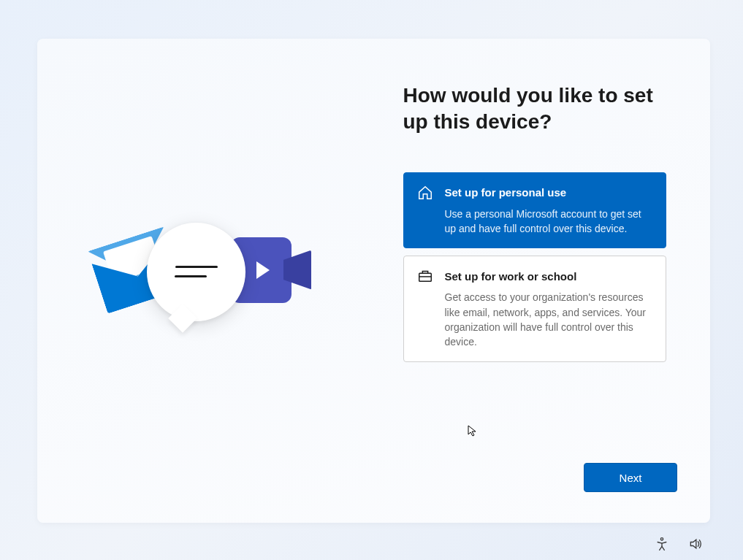 The height and width of the screenshot is (560, 743). Describe the element at coordinates (662, 544) in the screenshot. I see `accessibility-icon` at that location.